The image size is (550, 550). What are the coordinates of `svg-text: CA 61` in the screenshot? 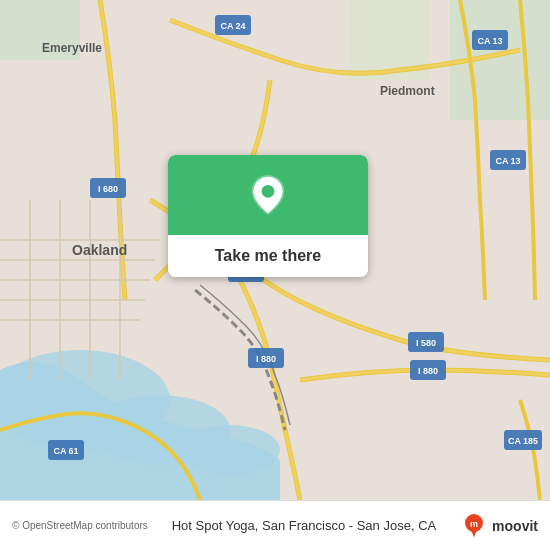 It's located at (66, 451).